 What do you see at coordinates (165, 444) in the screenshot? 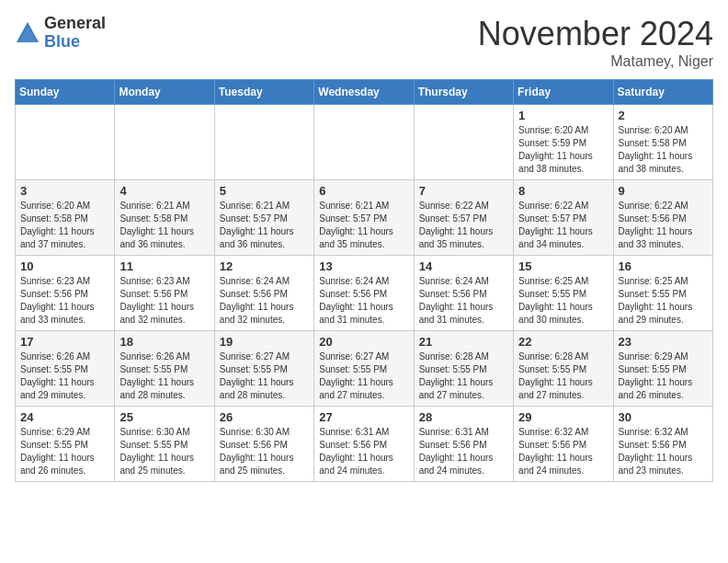
I see `calendar-cell: 25Sunrise: 6:30 AM Sunset: 5:55 PM Dayli…` at bounding box center [165, 444].